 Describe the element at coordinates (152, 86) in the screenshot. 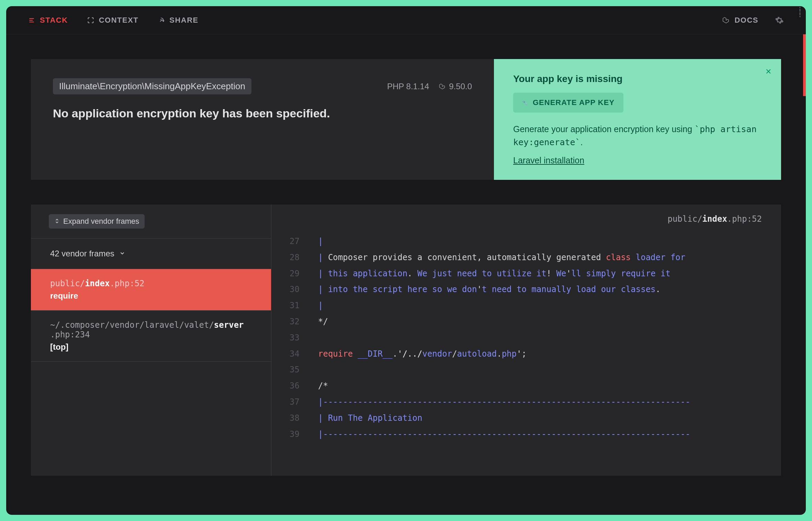

I see `exception-class: Illuminate\Encryption\MissingAppKeyExcep…` at that location.